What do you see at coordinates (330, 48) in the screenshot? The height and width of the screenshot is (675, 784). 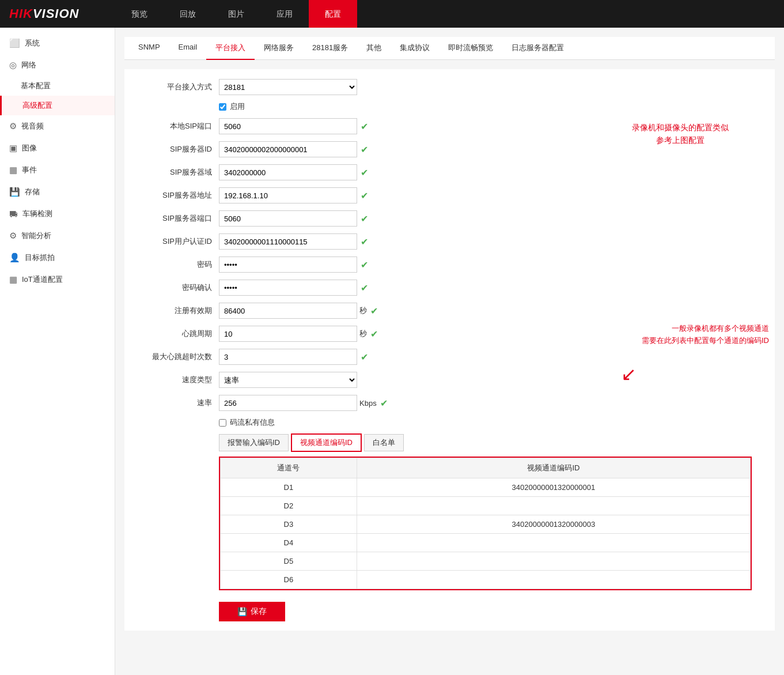 I see `subnav-28181: 28181服务` at bounding box center [330, 48].